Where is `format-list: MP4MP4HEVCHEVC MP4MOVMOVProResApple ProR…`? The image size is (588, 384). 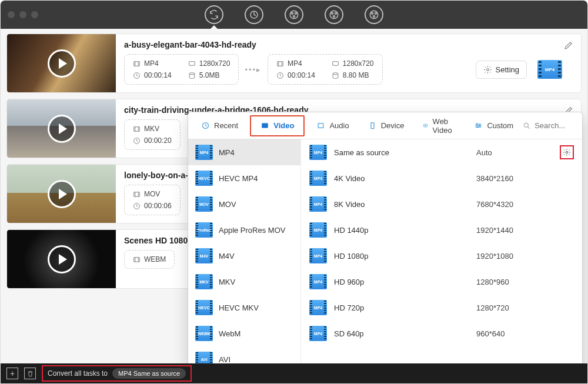
format-list: MP4MP4HEVCHEVC MP4MOVMOVProResApple ProR… is located at coordinates (245, 252).